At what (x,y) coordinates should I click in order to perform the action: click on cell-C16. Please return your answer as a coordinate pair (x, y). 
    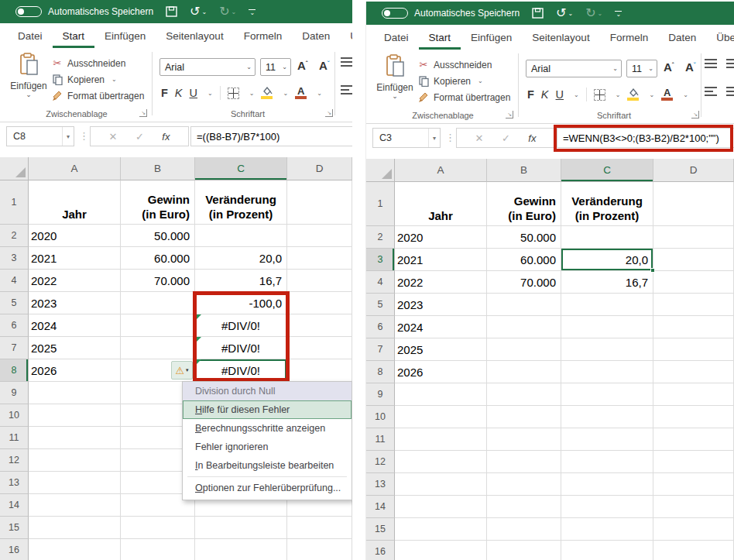
    Looking at the image, I should click on (607, 550).